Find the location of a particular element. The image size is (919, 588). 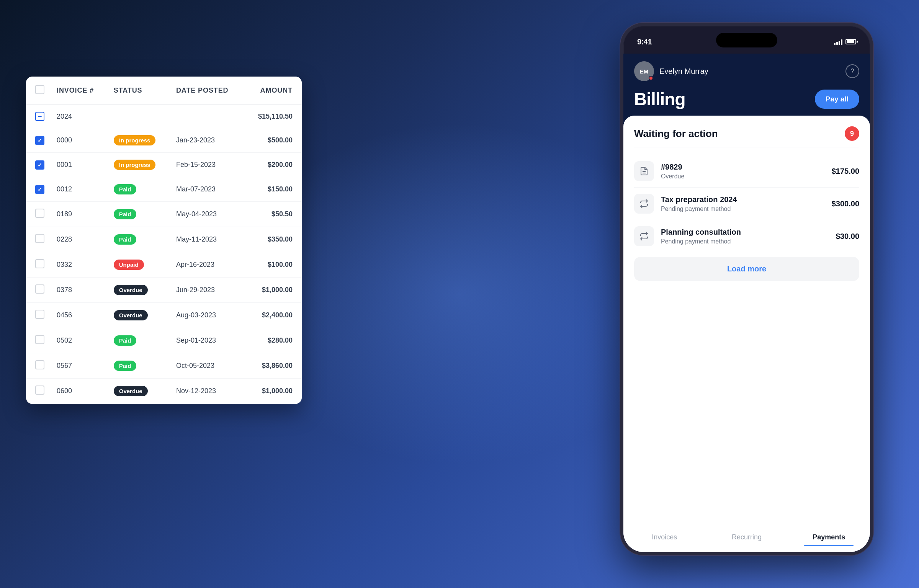

load-more-button: Load more is located at coordinates (747, 269).